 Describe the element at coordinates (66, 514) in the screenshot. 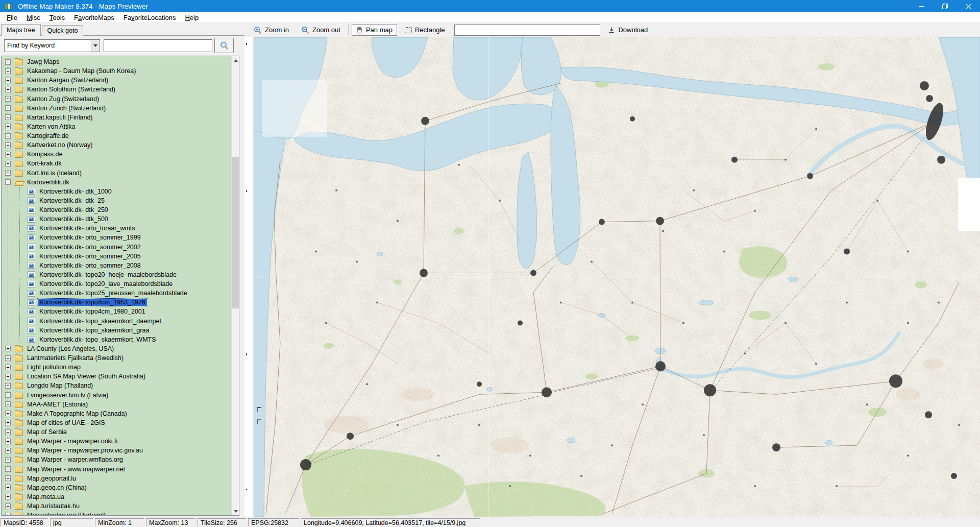

I see `tree-item-label: Map.valentim.org (Portugal)` at that location.